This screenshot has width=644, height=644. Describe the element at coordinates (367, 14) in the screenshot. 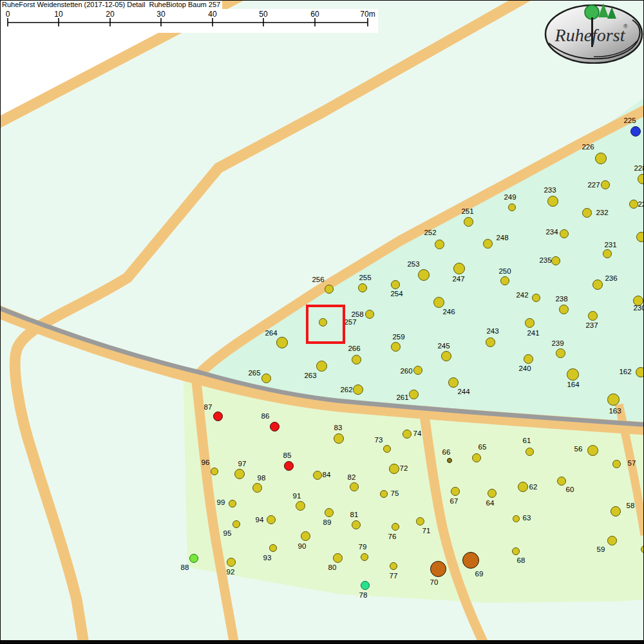

I see `scale-tick-label: 70m` at that location.